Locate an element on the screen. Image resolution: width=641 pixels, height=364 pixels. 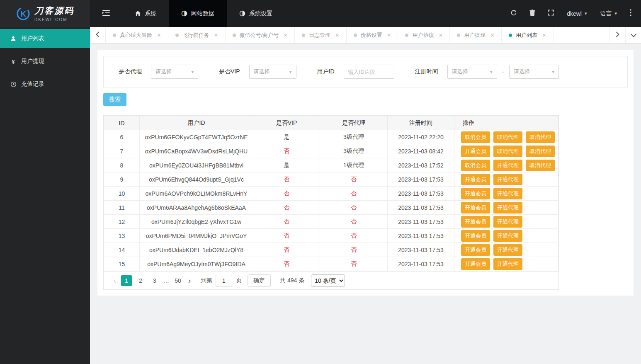
range-dash: - is located at coordinates (503, 72).